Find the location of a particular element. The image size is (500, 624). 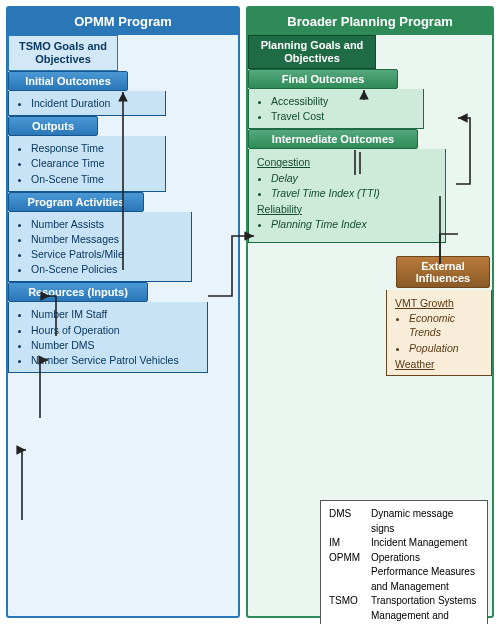

external-group-label: Weather is located at coordinates (439, 364).